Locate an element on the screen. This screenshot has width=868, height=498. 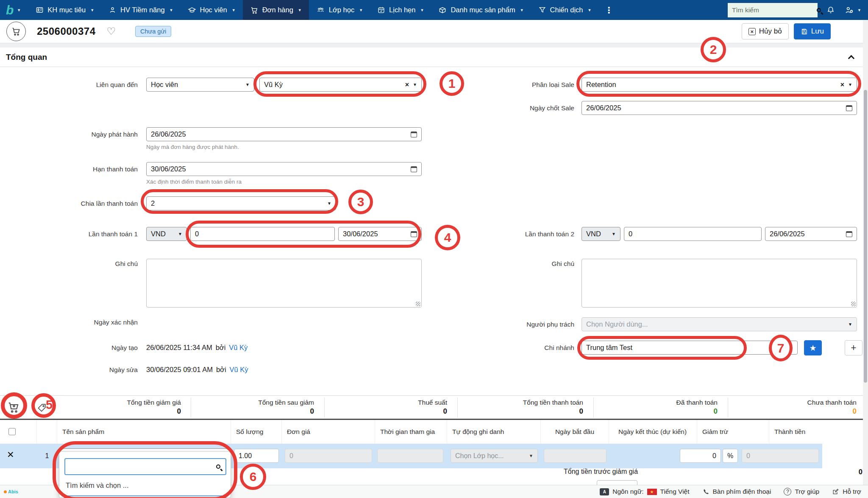
payment2-date-value: 26/06/2025 is located at coordinates (787, 234).